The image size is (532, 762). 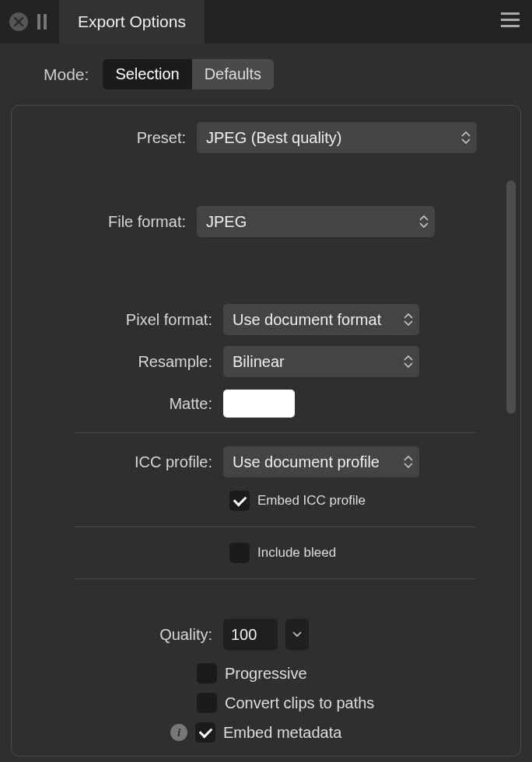 I want to click on chevron-down-icon, so click(x=297, y=634).